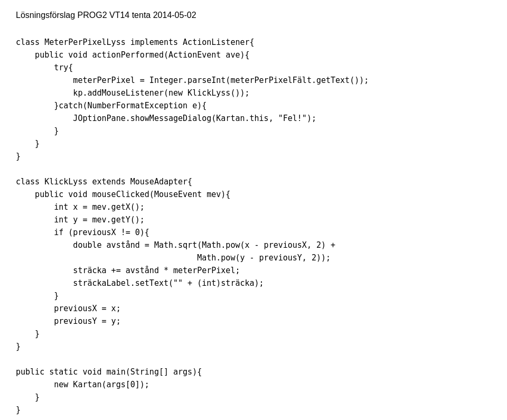 The width and height of the screenshot is (507, 420). What do you see at coordinates (253, 15) in the screenshot?
I see `page-title: Lösningsförslag PROG2 VT14 tenta 2014-05…` at bounding box center [253, 15].